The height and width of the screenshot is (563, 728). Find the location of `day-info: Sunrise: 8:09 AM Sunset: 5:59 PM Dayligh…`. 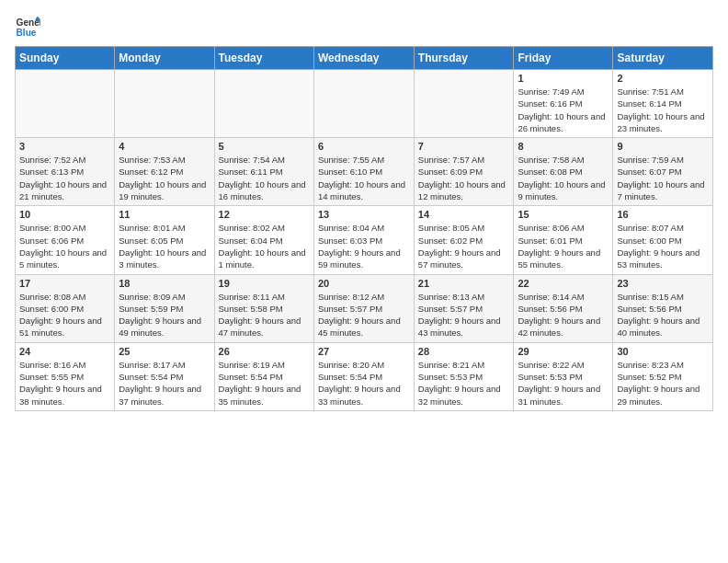

day-info: Sunrise: 8:09 AM Sunset: 5:59 PM Dayligh… is located at coordinates (164, 315).